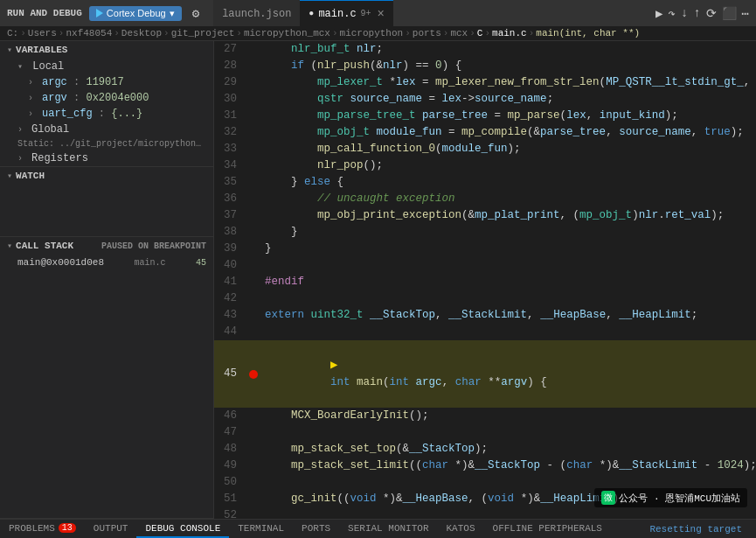  What do you see at coordinates (381, 14) in the screenshot?
I see `close-icon: ×` at bounding box center [381, 14].